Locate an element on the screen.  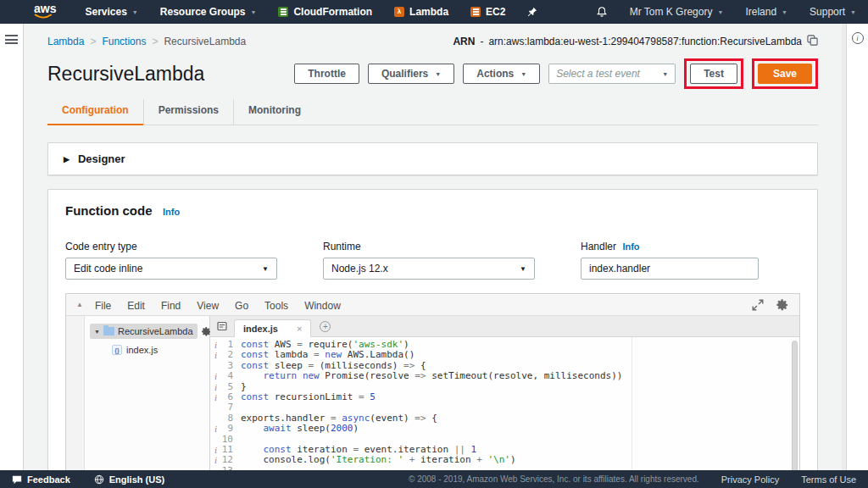
copy-arn-icon is located at coordinates (812, 42).